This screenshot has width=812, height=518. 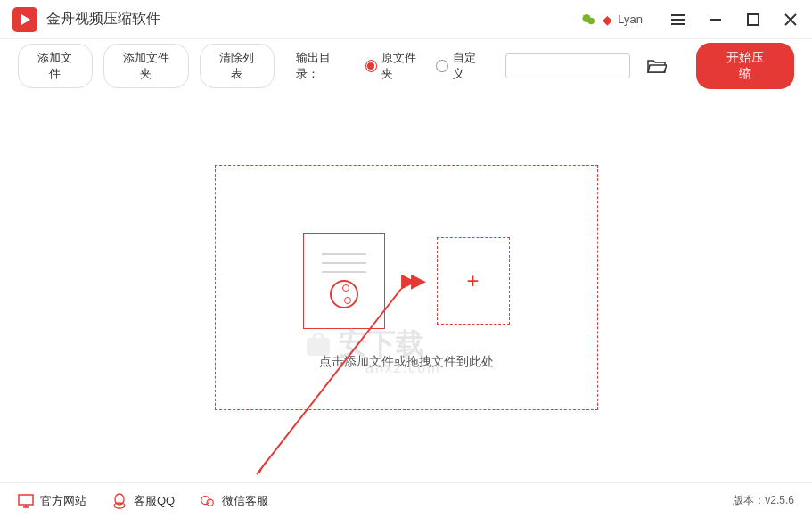 What do you see at coordinates (143, 501) in the screenshot?
I see `qq-support-link: 客服QQ` at bounding box center [143, 501].